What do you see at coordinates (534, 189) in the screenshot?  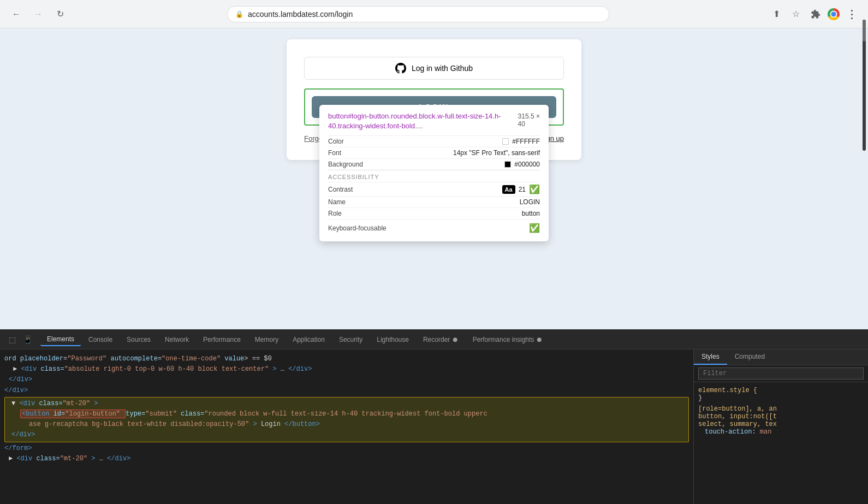 I see `contrast-check-icon: ✅` at bounding box center [534, 189].